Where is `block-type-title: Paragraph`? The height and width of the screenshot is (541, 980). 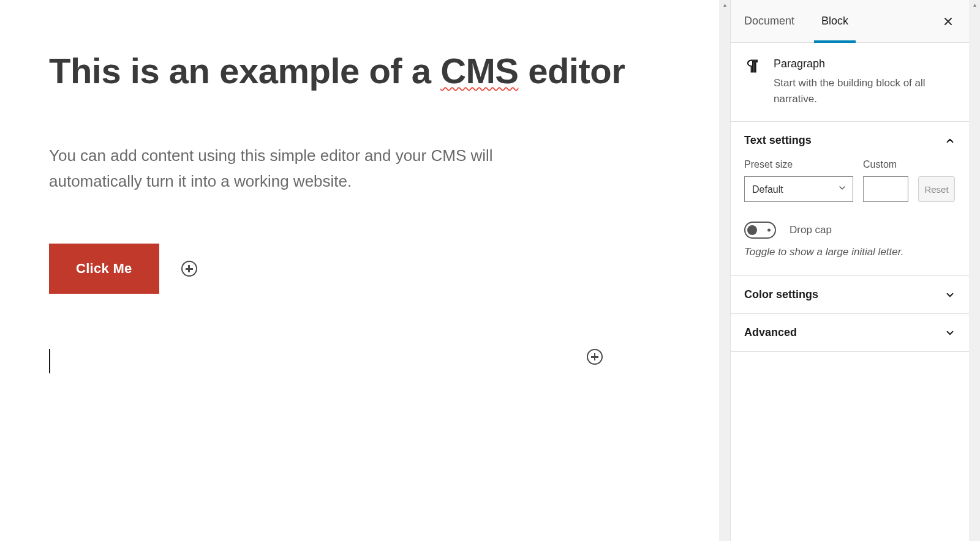 block-type-title: Paragraph is located at coordinates (865, 64).